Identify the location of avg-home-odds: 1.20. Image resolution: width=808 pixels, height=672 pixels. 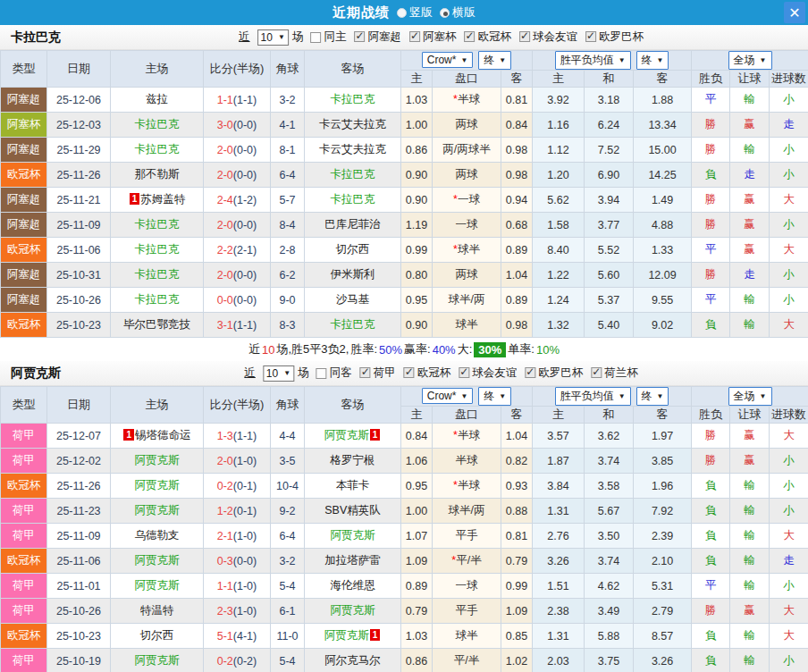
(559, 175).